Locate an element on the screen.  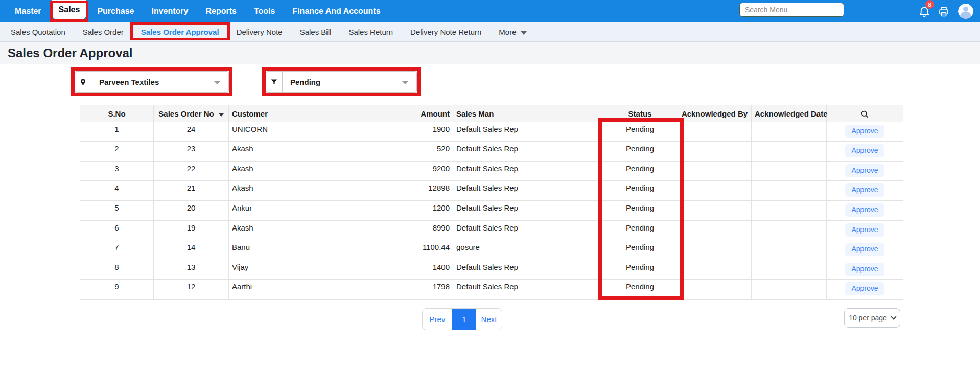
subnav-item-delivery-note-return: Delivery Note Return is located at coordinates (446, 32).